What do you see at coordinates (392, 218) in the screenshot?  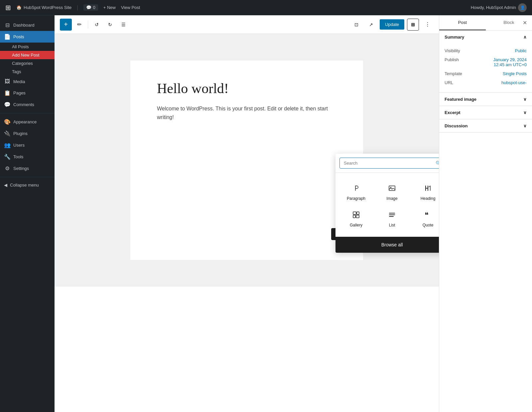 I see `block-item-list: List` at bounding box center [392, 218].